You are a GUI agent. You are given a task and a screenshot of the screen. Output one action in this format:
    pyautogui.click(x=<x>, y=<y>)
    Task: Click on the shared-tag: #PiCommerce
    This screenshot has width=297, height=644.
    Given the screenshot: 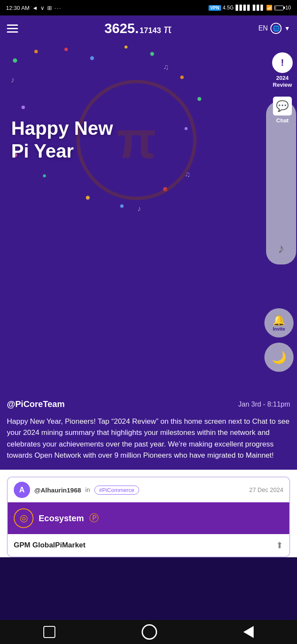 What is the action you would take?
    pyautogui.click(x=117, y=490)
    